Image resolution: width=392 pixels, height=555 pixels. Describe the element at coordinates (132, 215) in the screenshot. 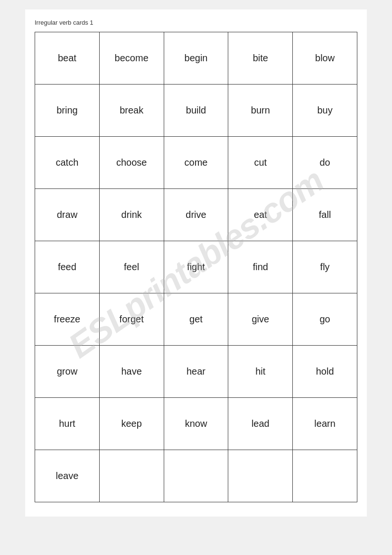

I see `card-drink: drink` at that location.